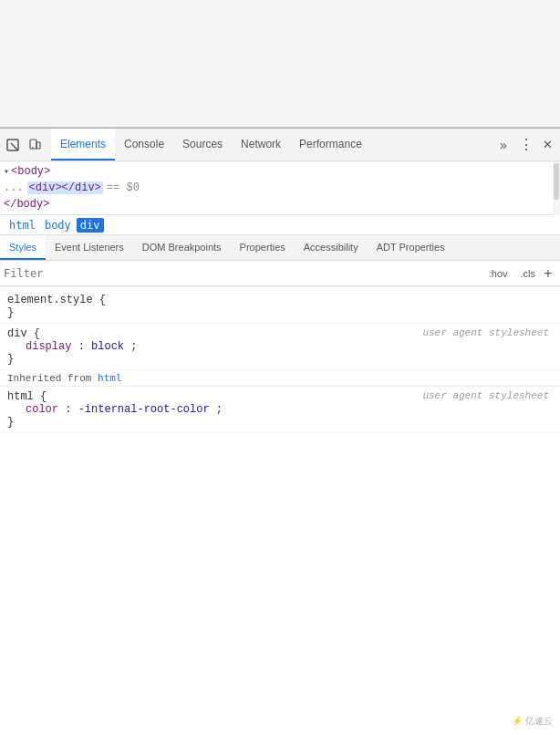 The height and width of the screenshot is (735, 560). I want to click on css-source-html: user agent stylesheet, so click(485, 396).